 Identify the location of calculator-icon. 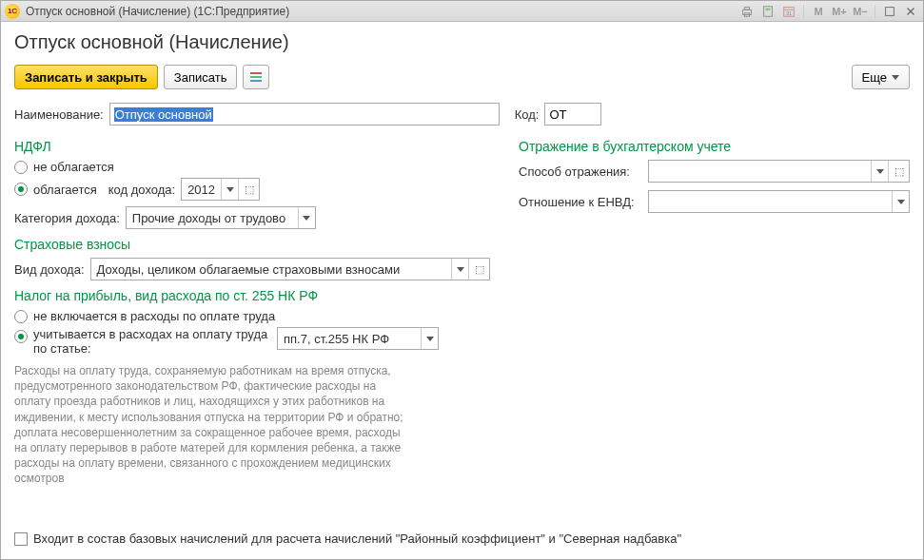
(768, 11).